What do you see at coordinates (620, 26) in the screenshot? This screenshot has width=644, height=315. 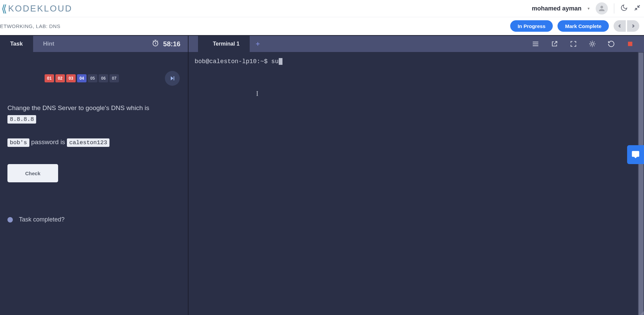 I see `prev-button` at bounding box center [620, 26].